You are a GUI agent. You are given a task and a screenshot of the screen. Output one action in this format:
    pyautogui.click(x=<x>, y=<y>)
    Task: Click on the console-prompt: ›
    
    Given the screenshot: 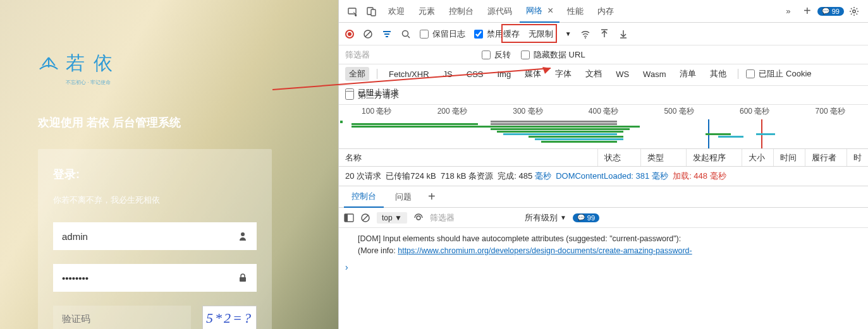 What is the action you would take?
    pyautogui.click(x=603, y=267)
    